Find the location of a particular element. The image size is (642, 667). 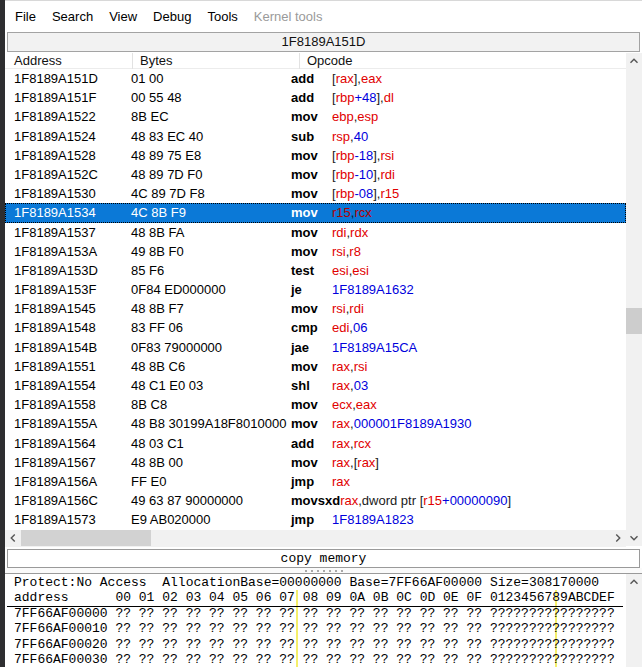

memory-row: 7FF66AF00010 ?? ?? ?? ?? ?? ?? ?? ?? ?? … is located at coordinates (314, 628).